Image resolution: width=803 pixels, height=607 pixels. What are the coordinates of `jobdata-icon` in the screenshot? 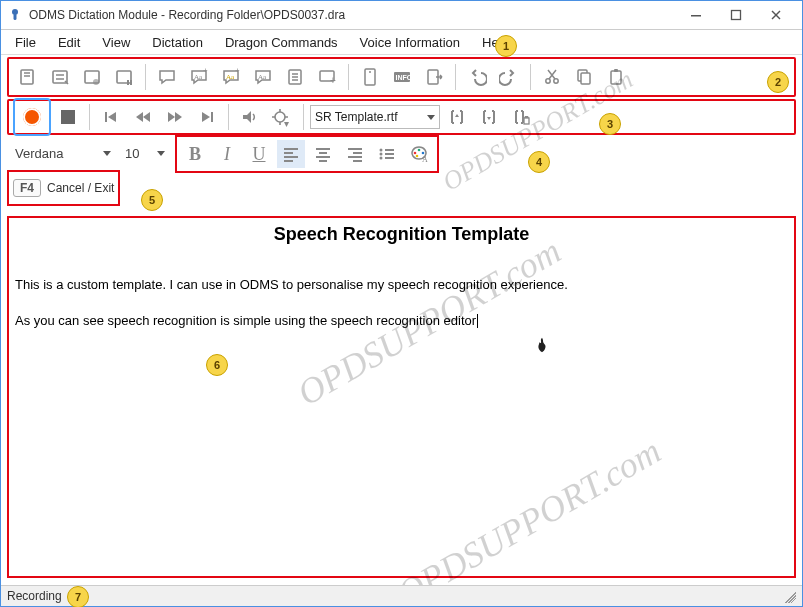 It's located at (370, 77).